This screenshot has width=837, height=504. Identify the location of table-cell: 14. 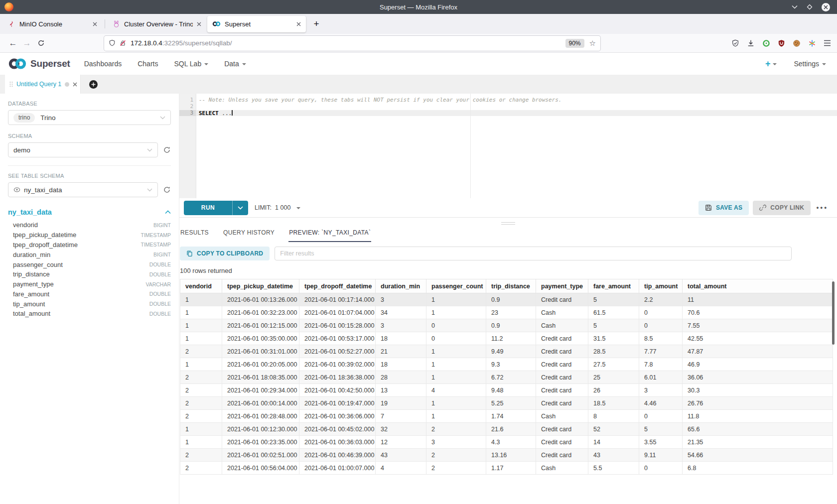
(614, 442).